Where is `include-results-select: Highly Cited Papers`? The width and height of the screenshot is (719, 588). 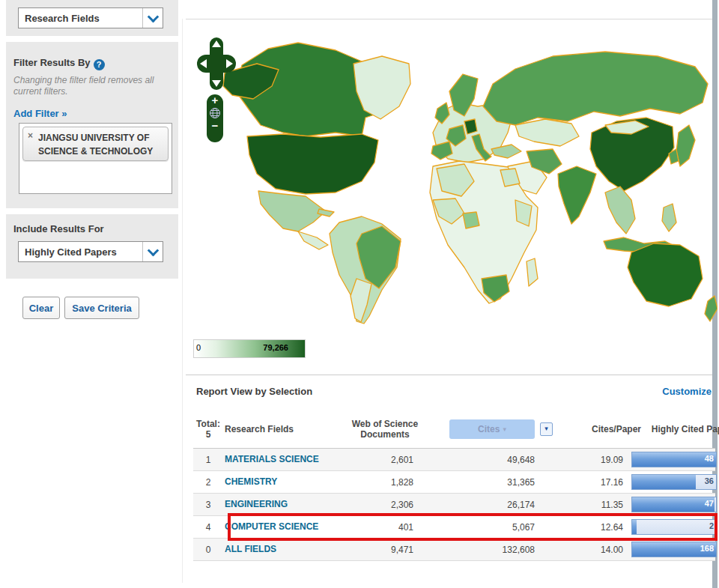 include-results-select: Highly Cited Papers is located at coordinates (91, 252).